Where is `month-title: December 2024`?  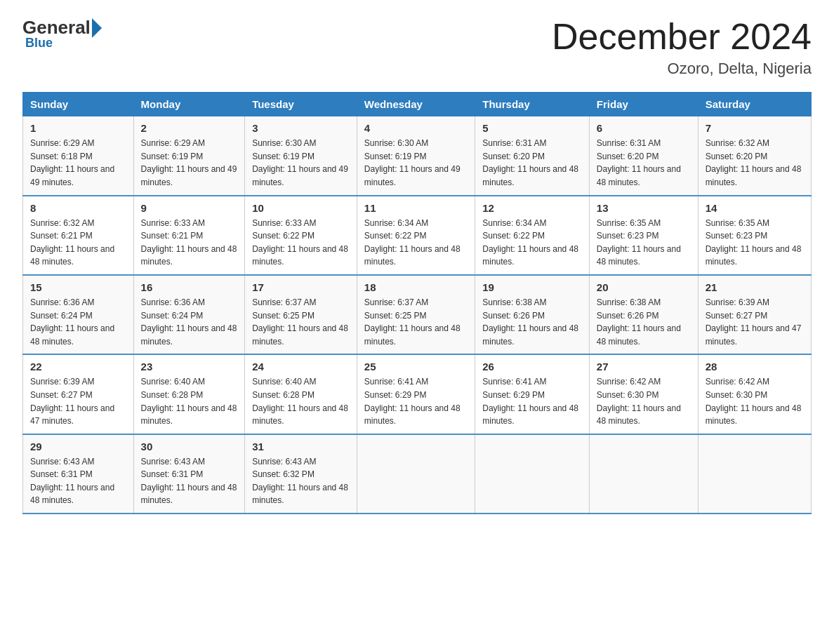
month-title: December 2024 is located at coordinates (682, 36).